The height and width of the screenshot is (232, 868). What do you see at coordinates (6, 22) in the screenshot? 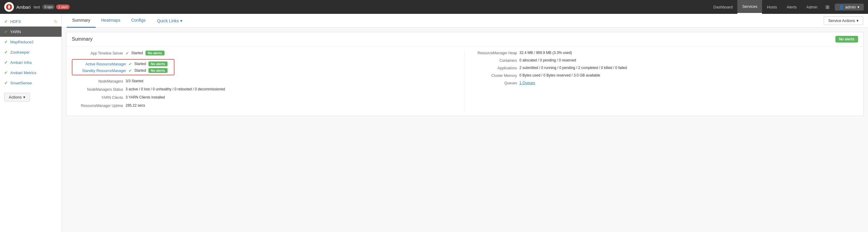
I see `hdfs-status-icon: ✔` at bounding box center [6, 22].